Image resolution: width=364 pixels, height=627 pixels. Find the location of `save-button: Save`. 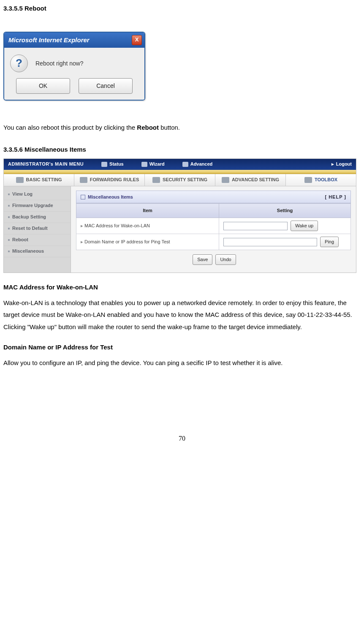

save-button: Save is located at coordinates (203, 259).